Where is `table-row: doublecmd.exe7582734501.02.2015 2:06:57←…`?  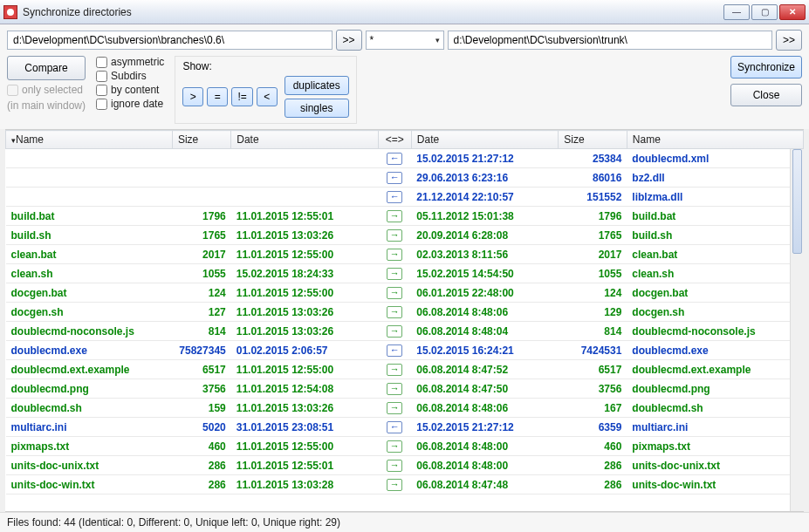
table-row: doublecmd.exe7582734501.02.2015 2:06:57←… is located at coordinates (405, 351).